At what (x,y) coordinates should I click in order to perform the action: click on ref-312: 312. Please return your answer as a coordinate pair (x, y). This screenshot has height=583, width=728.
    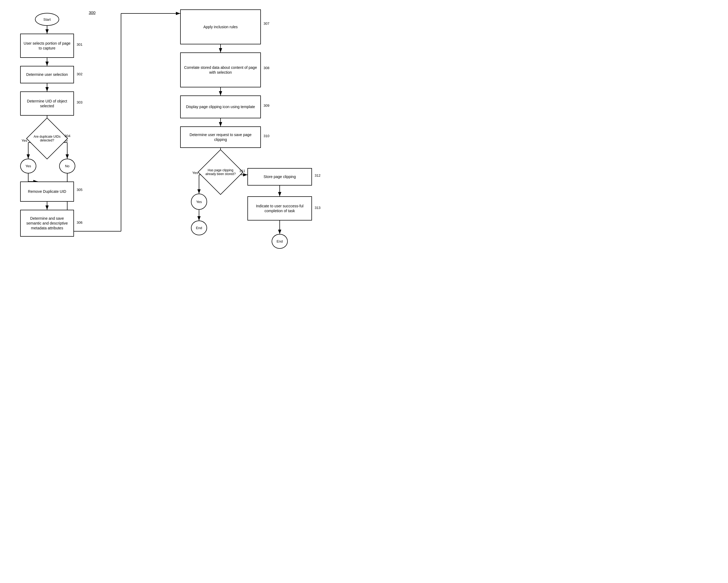
    Looking at the image, I should click on (317, 176).